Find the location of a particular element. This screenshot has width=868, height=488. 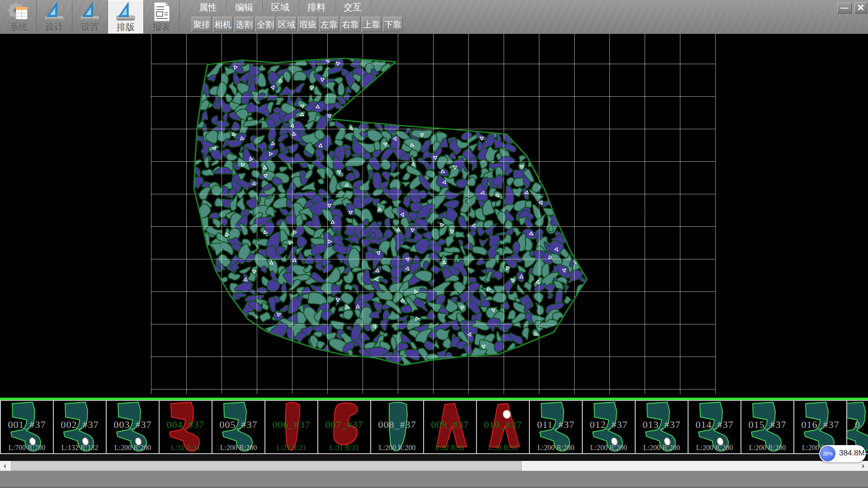

nav-item-3: 设置 is located at coordinates (90, 17).